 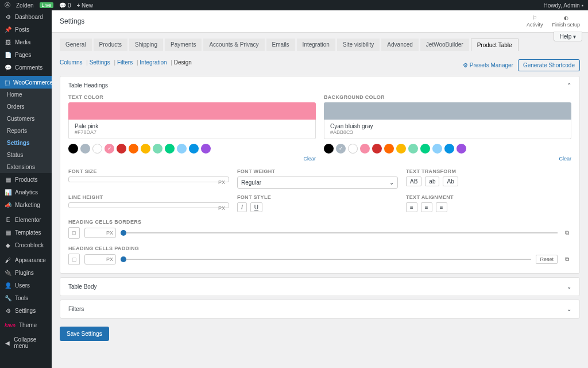 I want to click on line-height-input: PX, so click(x=149, y=205).